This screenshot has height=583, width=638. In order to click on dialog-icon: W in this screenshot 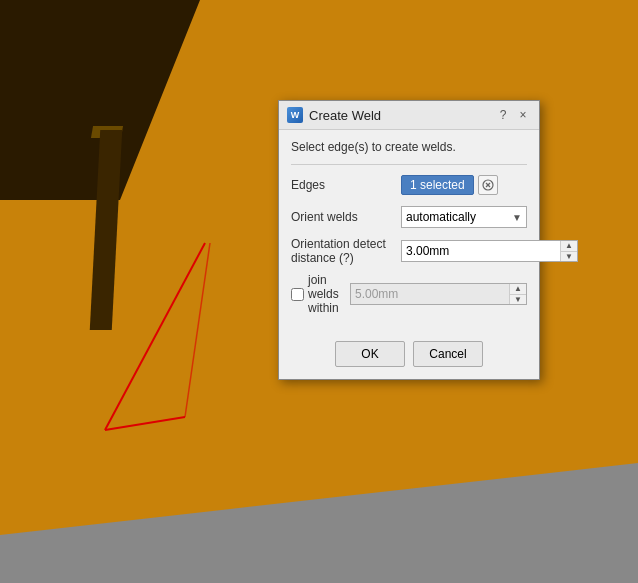, I will do `click(295, 115)`.